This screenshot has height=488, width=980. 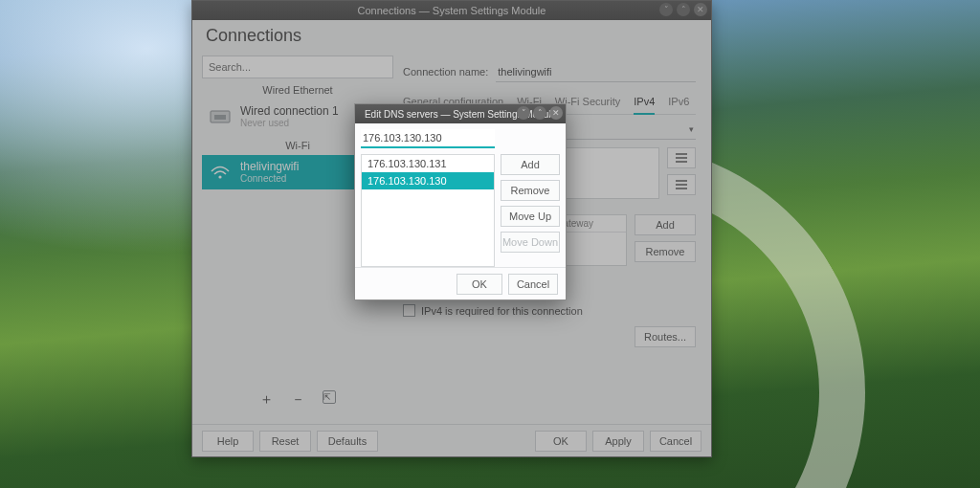 I want to click on dialog-minimize-button: ˅, so click(x=523, y=113).